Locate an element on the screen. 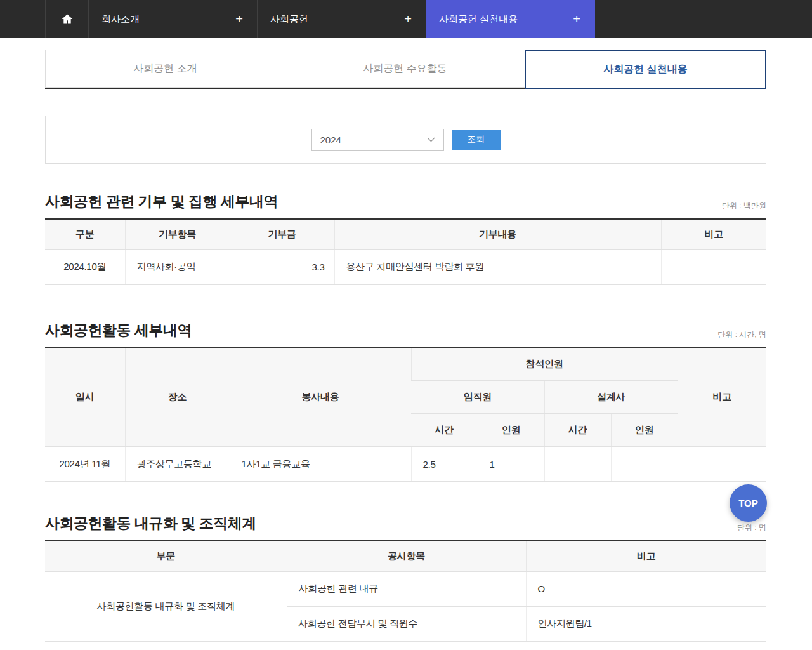  tab-practice-details: 사회공헌 실천내용 is located at coordinates (646, 69).